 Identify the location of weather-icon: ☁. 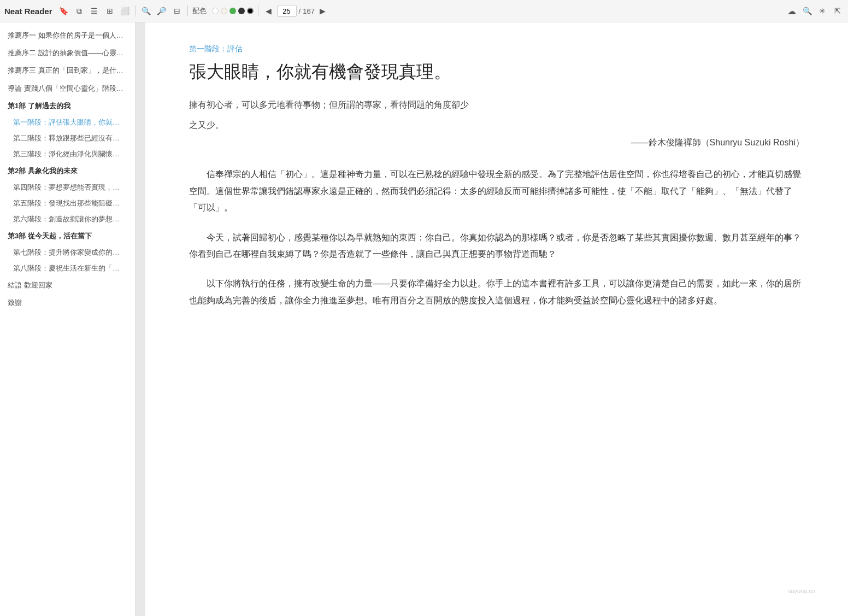
(792, 11).